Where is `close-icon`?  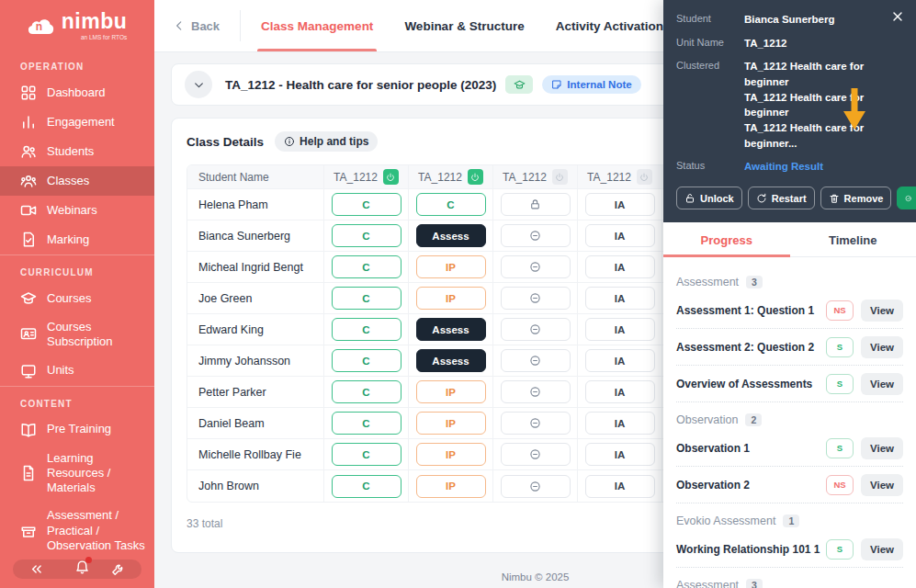
close-icon is located at coordinates (898, 17).